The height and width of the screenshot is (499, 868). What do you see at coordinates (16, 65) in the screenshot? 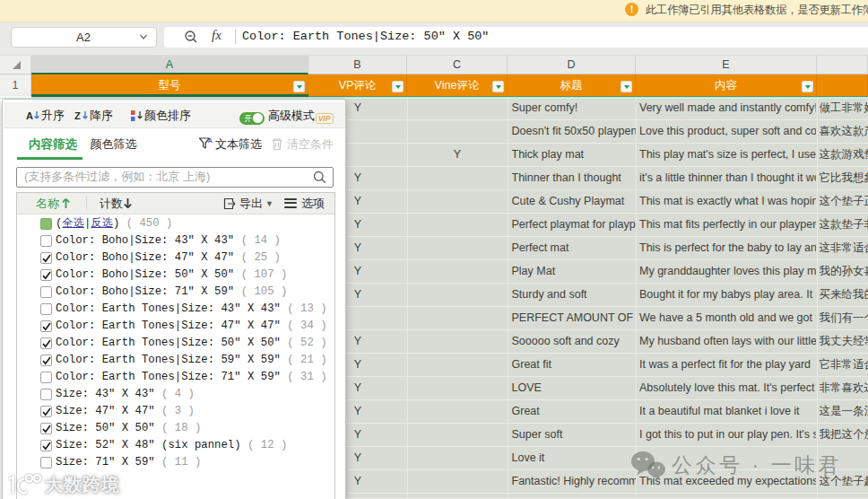
I see `select-all-corner` at bounding box center [16, 65].